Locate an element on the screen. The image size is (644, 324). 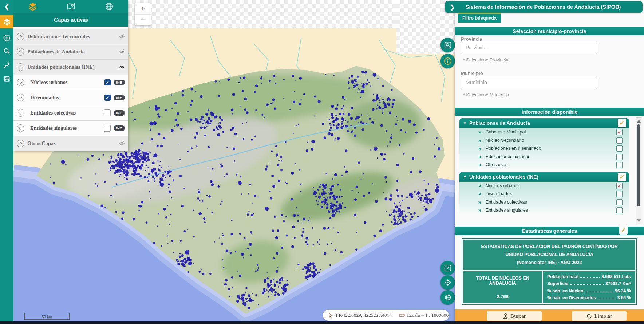
info-item-label: Diseminados is located at coordinates (499, 194).